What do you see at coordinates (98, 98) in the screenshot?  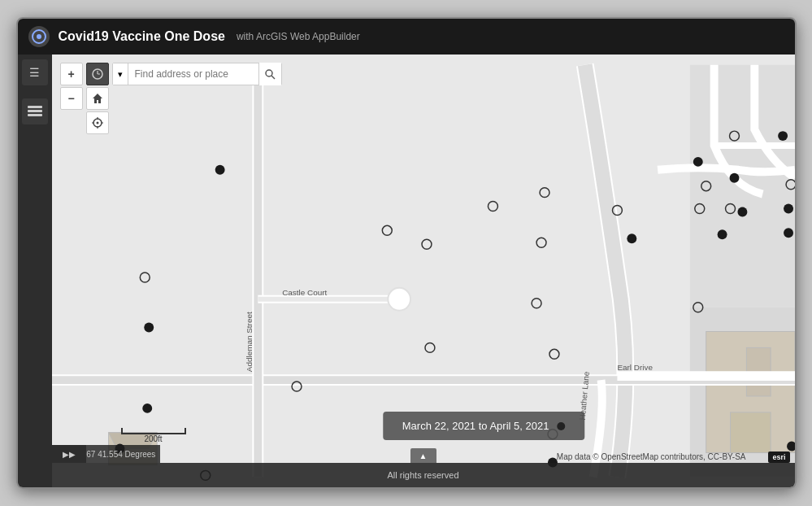 I see `toolbar-right-col` at bounding box center [98, 98].